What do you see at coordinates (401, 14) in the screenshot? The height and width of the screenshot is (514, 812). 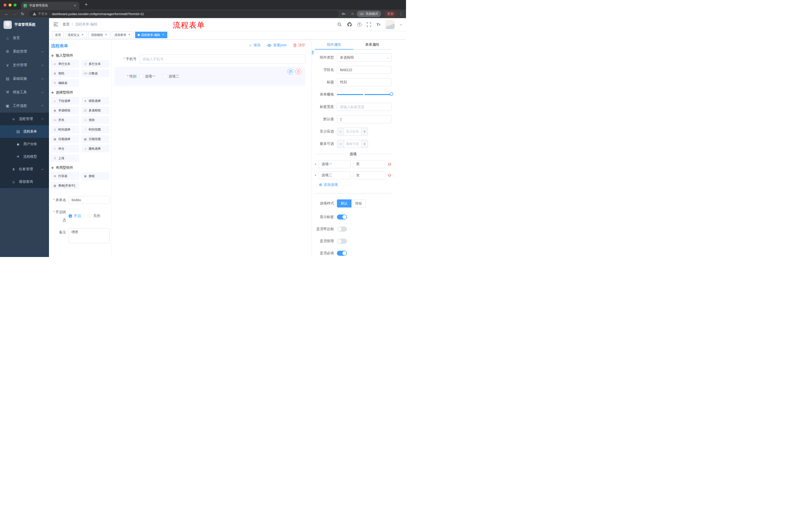 I see `browser-menu-icon: ⋮` at bounding box center [401, 14].